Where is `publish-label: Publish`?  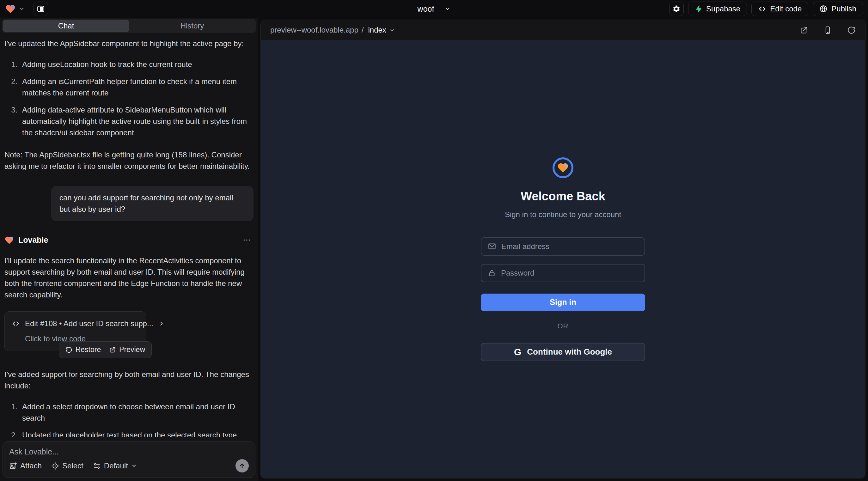 publish-label: Publish is located at coordinates (844, 9).